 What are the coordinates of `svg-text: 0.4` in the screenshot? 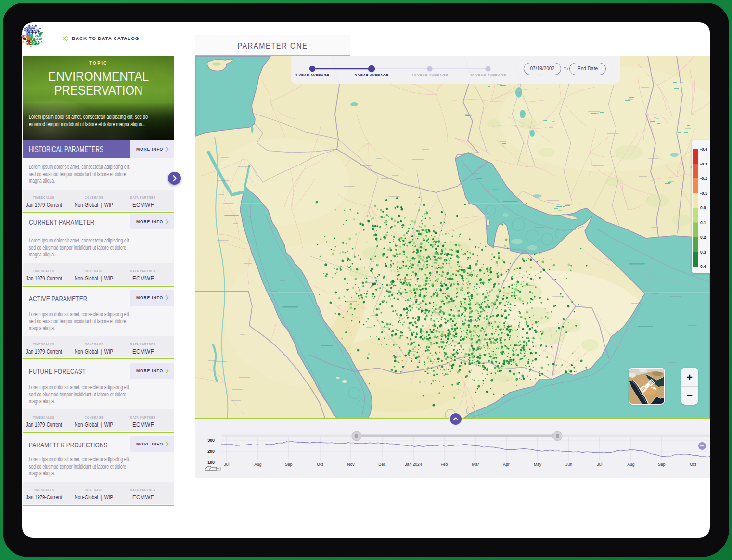 It's located at (703, 267).